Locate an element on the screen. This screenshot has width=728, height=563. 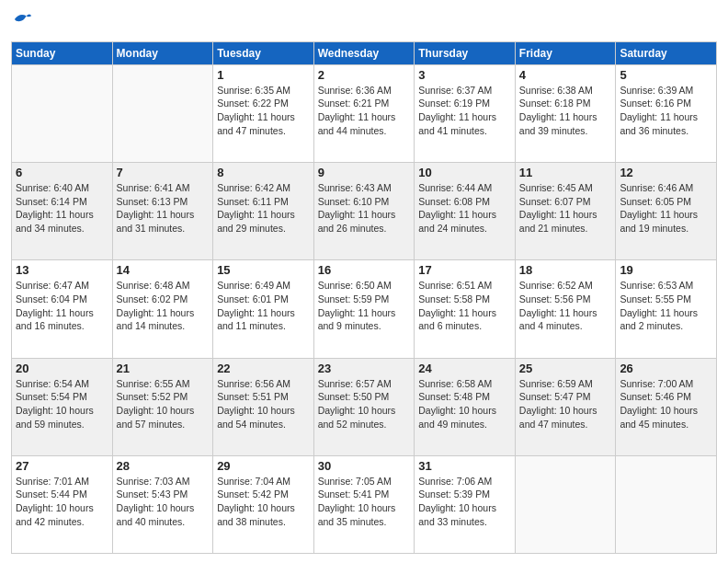
calendar-cell: 2Sunrise: 6:36 AM Sunset: 6:21 PM Daylig… is located at coordinates (364, 113).